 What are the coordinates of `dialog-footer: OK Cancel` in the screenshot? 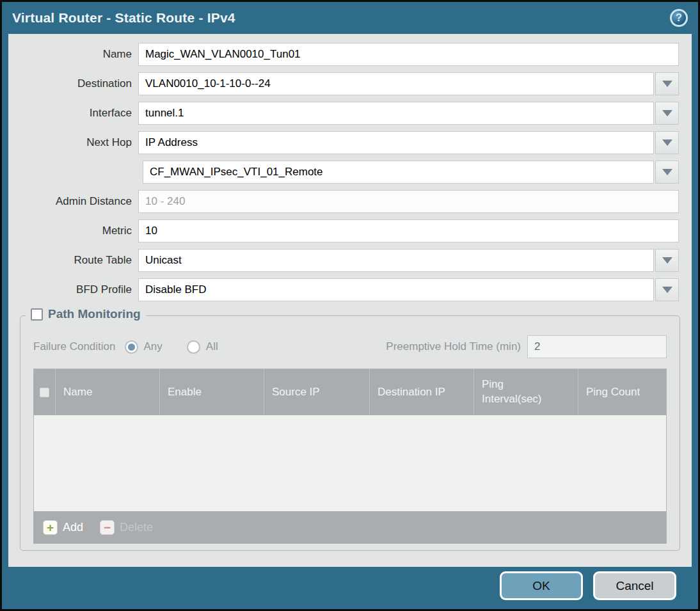 It's located at (350, 589).